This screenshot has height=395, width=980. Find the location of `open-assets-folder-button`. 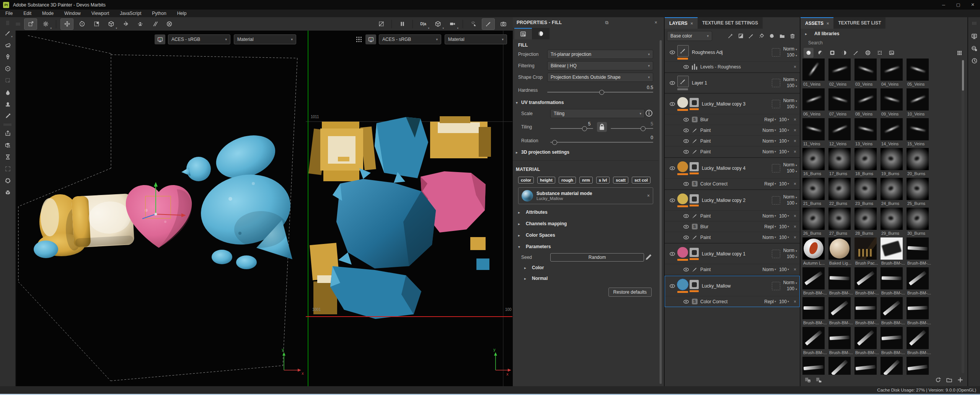

open-assets-folder-button is located at coordinates (949, 380).